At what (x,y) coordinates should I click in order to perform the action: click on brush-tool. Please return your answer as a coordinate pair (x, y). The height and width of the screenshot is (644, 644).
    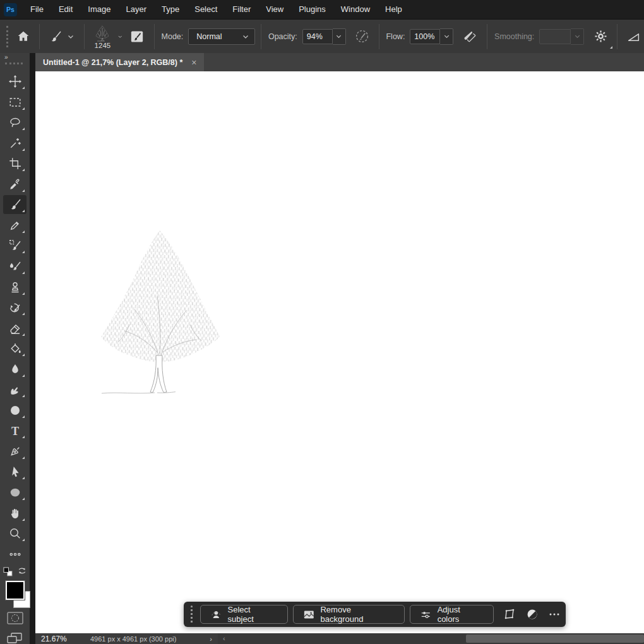
    Looking at the image, I should click on (15, 205).